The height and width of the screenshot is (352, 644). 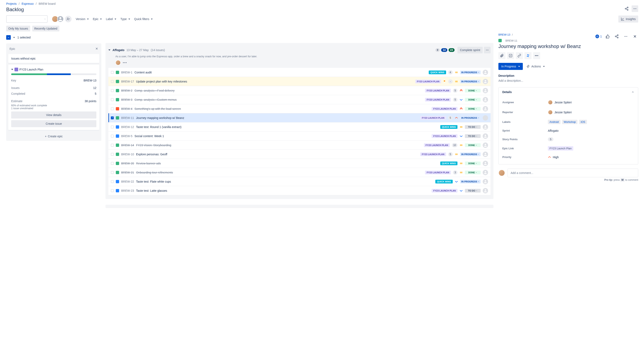 I want to click on issue-key: BREW-12, so click(x=128, y=127).